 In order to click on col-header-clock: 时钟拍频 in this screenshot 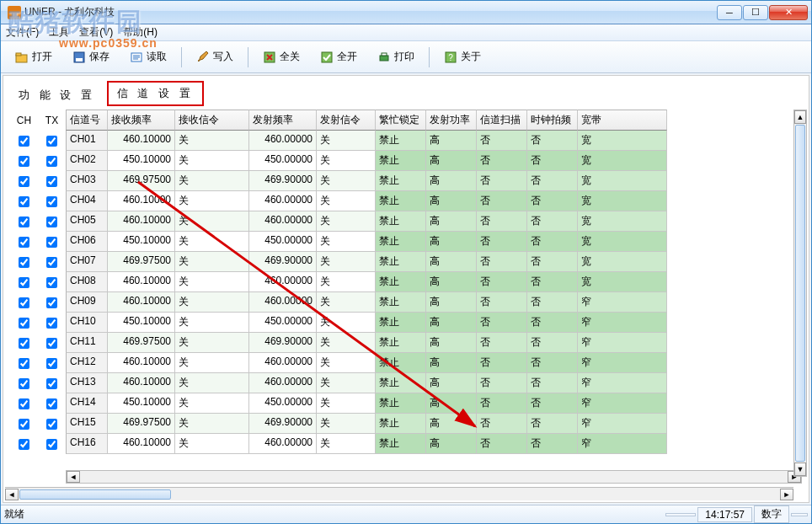, I will do `click(553, 120)`.